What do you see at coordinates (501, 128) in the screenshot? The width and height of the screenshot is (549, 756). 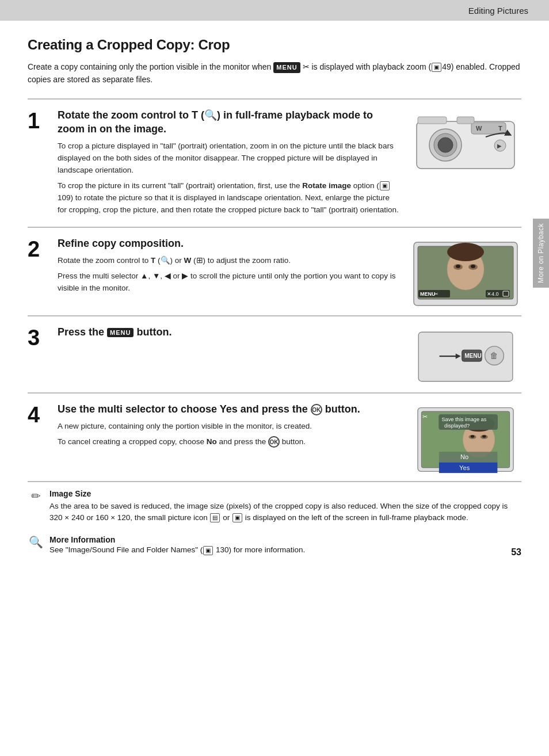 I see `svg-text: T` at bounding box center [501, 128].